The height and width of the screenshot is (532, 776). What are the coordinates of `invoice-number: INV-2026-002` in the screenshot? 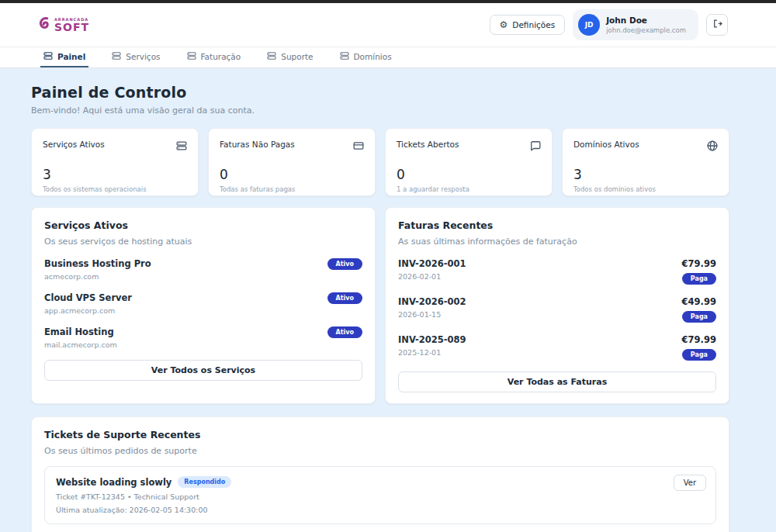 It's located at (432, 302).